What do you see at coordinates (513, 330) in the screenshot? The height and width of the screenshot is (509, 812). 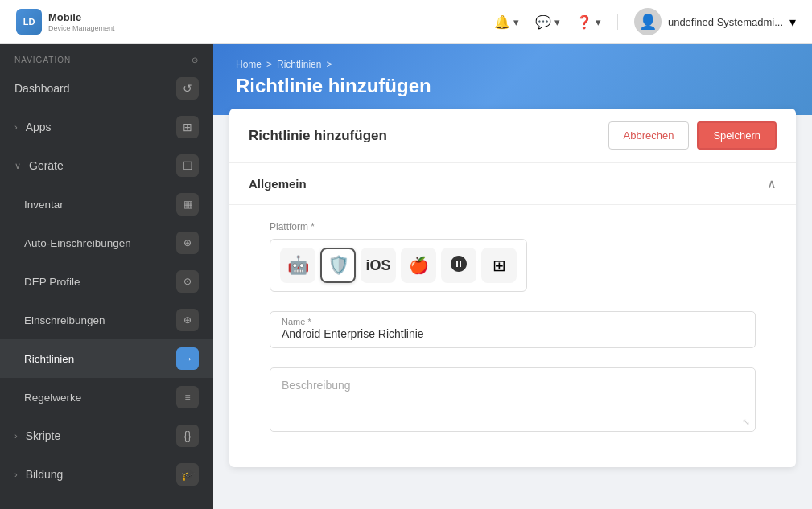 I see `name-form-group: Name * Android Enterprise Richtlinie` at bounding box center [513, 330].